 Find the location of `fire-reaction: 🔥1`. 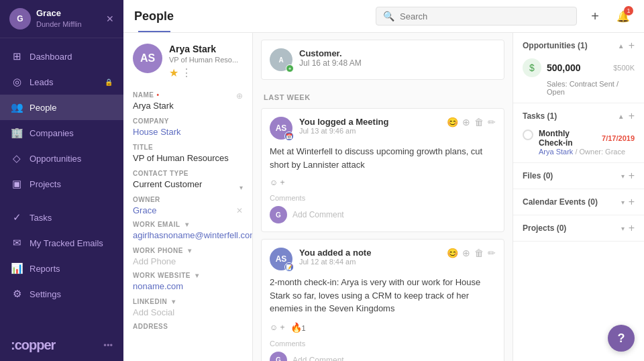

fire-reaction: 🔥1 is located at coordinates (298, 327).